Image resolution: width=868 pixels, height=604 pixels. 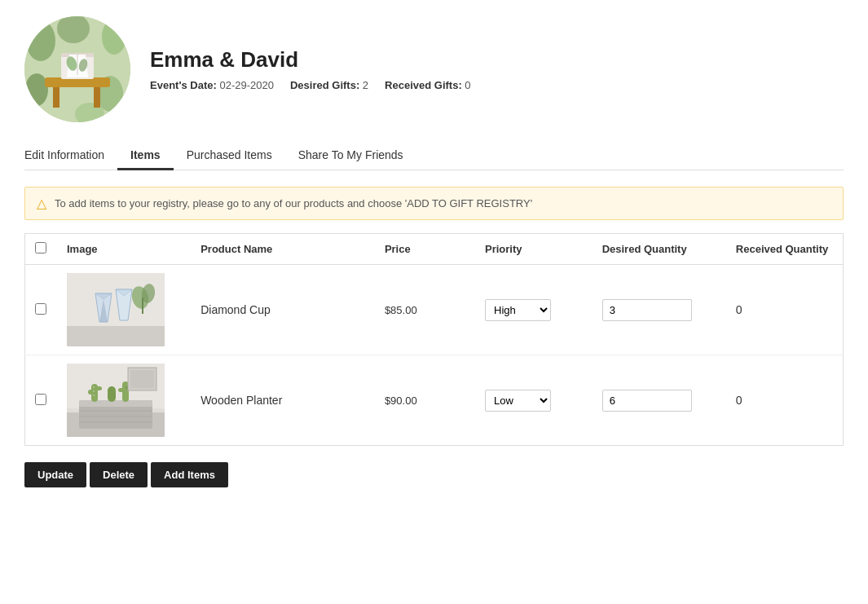 I want to click on desired-gifts: Desired Gifts: 2, so click(x=329, y=85).